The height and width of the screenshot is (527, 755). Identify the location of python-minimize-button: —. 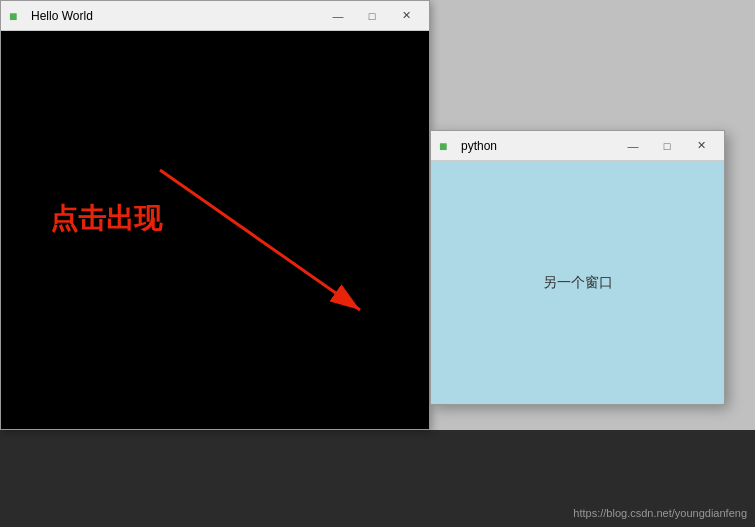
(633, 146).